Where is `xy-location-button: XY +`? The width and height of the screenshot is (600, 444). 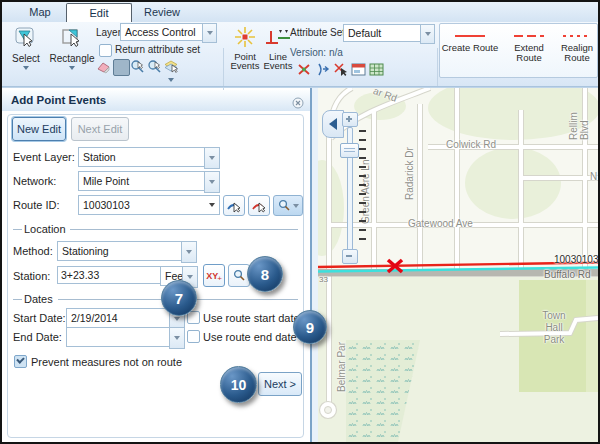
xy-location-button: XY + is located at coordinates (214, 276).